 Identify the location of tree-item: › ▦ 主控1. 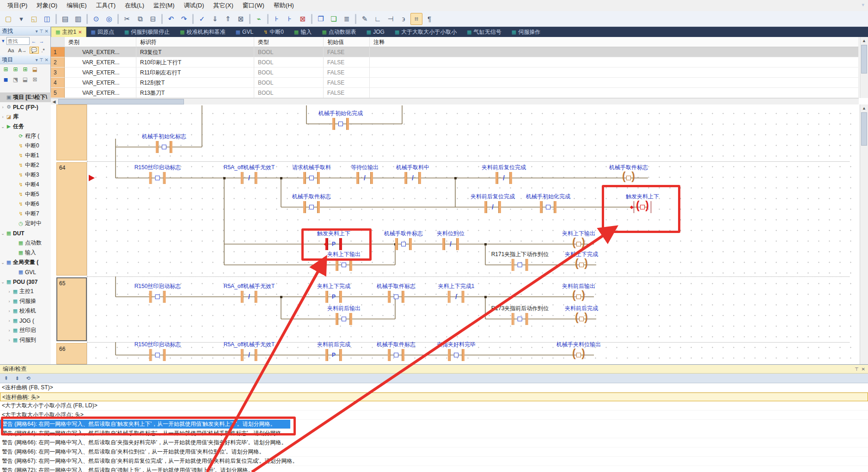
(25, 291).